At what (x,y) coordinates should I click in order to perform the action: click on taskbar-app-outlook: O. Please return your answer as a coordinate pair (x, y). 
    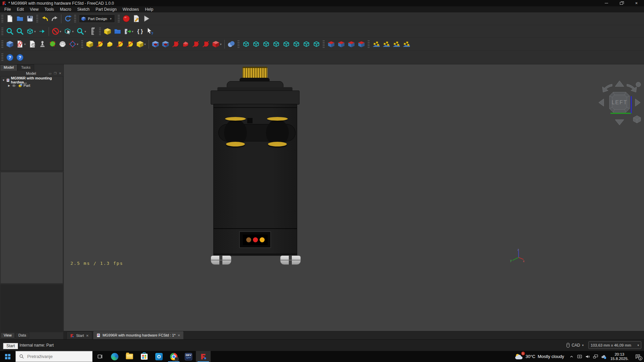
    Looking at the image, I should click on (159, 357).